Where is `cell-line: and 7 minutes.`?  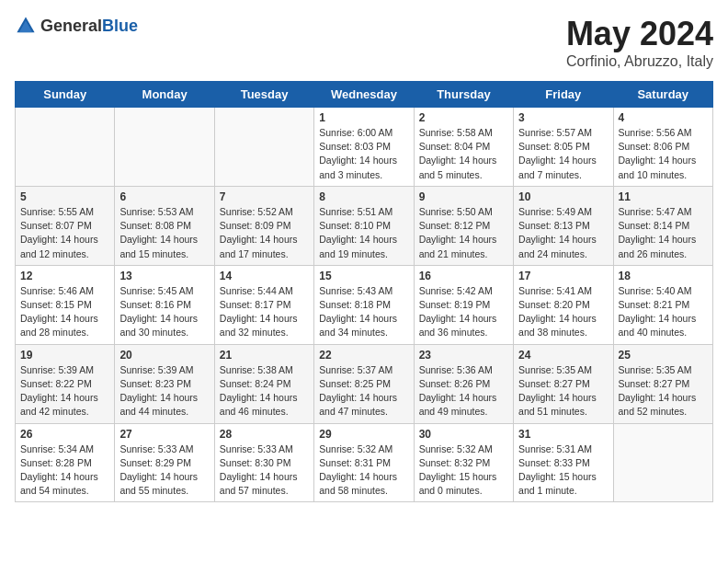
cell-line: and 7 minutes. is located at coordinates (550, 175).